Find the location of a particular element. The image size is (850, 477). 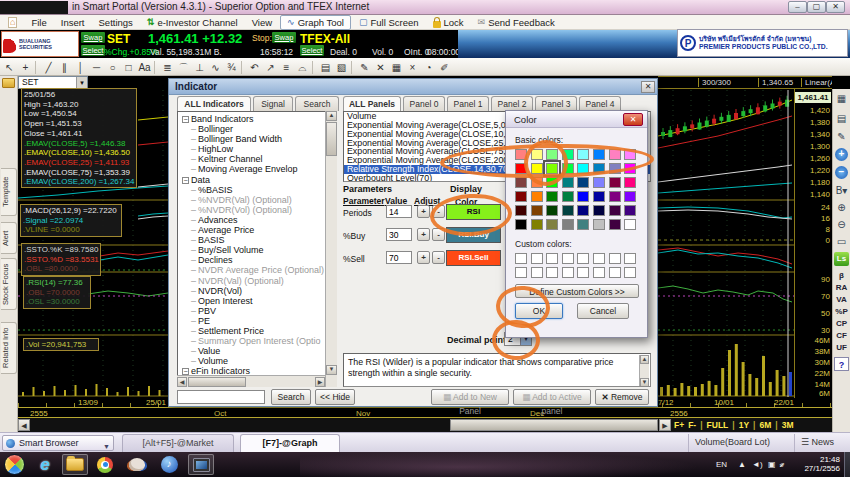

grid-tool: ≡ is located at coordinates (286, 68).